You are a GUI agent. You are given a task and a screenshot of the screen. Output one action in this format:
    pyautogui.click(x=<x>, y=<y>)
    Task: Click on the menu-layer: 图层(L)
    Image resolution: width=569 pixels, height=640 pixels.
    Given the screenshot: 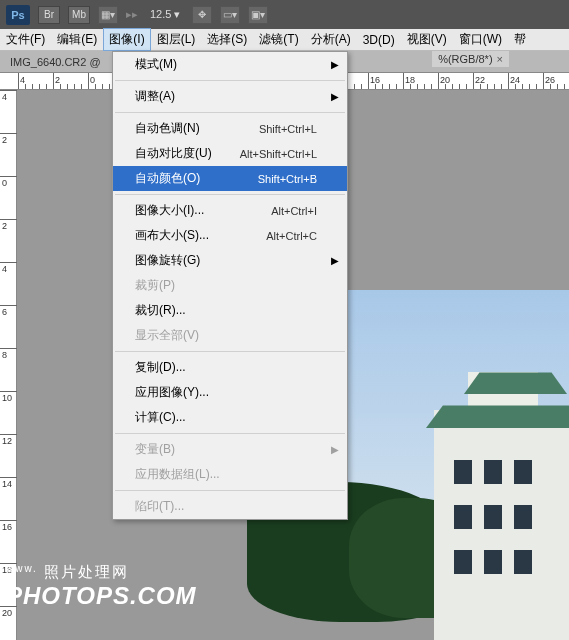 What is the action you would take?
    pyautogui.click(x=176, y=40)
    